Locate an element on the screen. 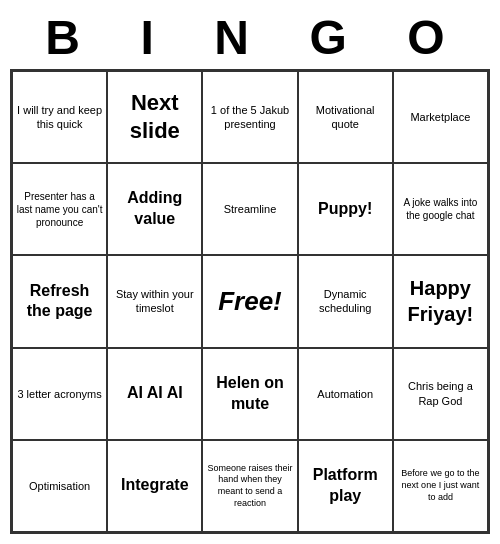 The width and height of the screenshot is (500, 544). cell-3-4: Chris being a Rap God is located at coordinates (440, 394).